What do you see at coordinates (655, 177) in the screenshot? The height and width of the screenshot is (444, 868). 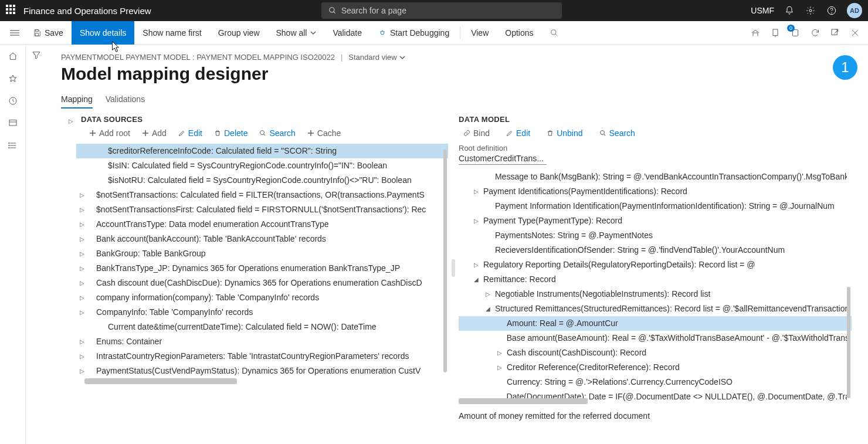 I see `tree-row: Message to Bank(MsgBank): String = @.'ve…` at bounding box center [655, 177].